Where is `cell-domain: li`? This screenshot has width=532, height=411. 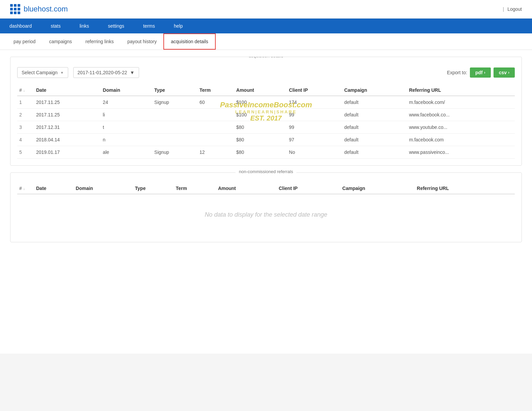
cell-domain: li is located at coordinates (127, 115).